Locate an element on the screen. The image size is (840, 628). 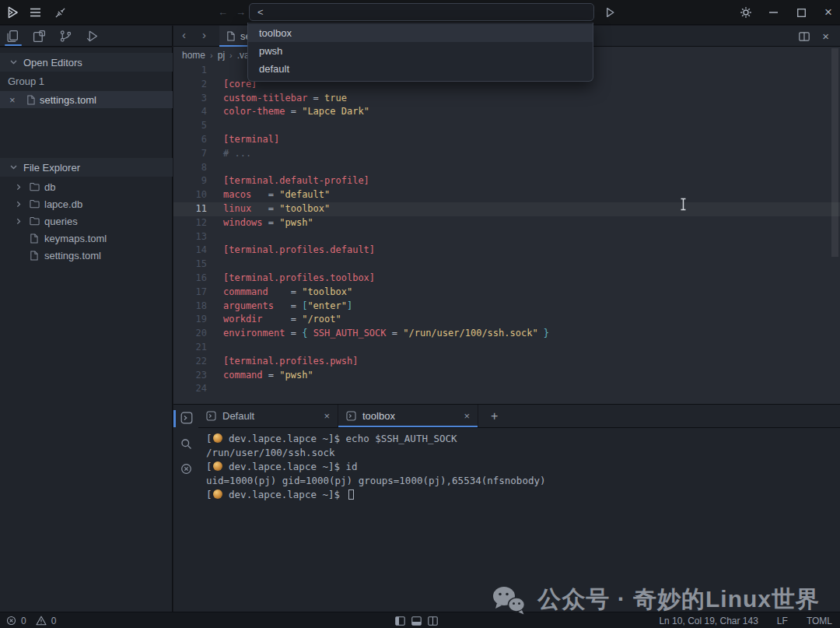
nav-forward-icon: → is located at coordinates (241, 12).